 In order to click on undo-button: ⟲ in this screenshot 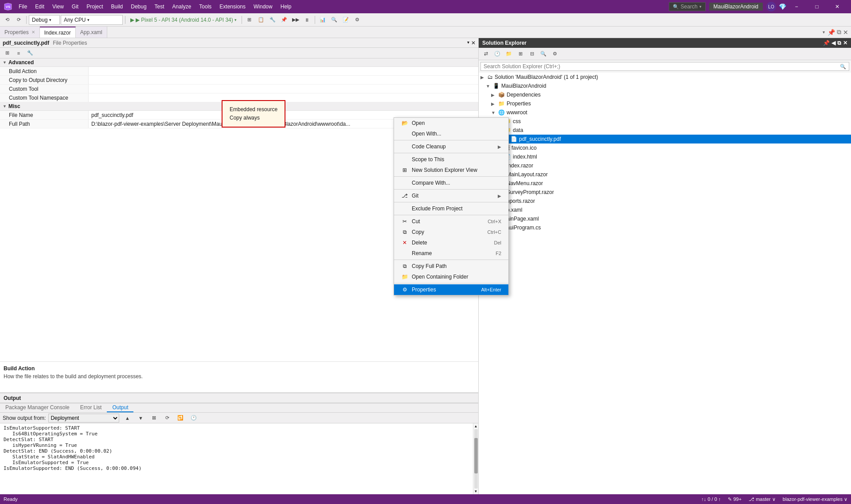, I will do `click(7, 20)`.